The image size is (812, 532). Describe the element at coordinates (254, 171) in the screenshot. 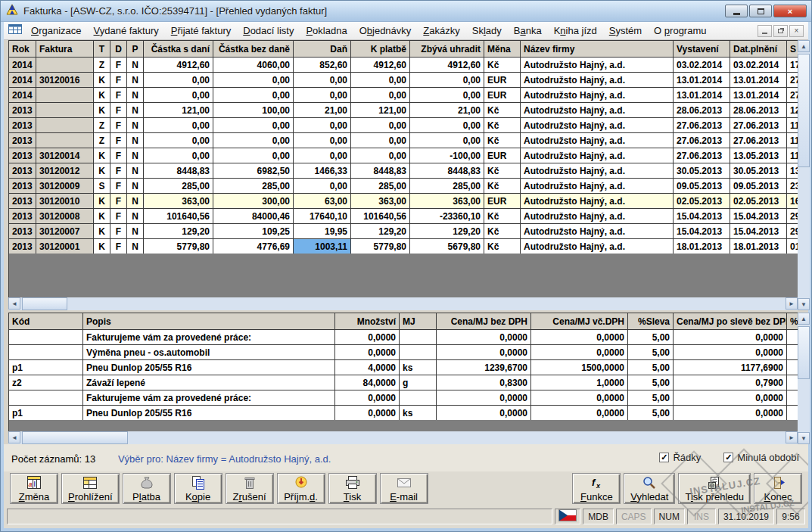

I see `cell-stka-bez-dan: 6982,50` at that location.